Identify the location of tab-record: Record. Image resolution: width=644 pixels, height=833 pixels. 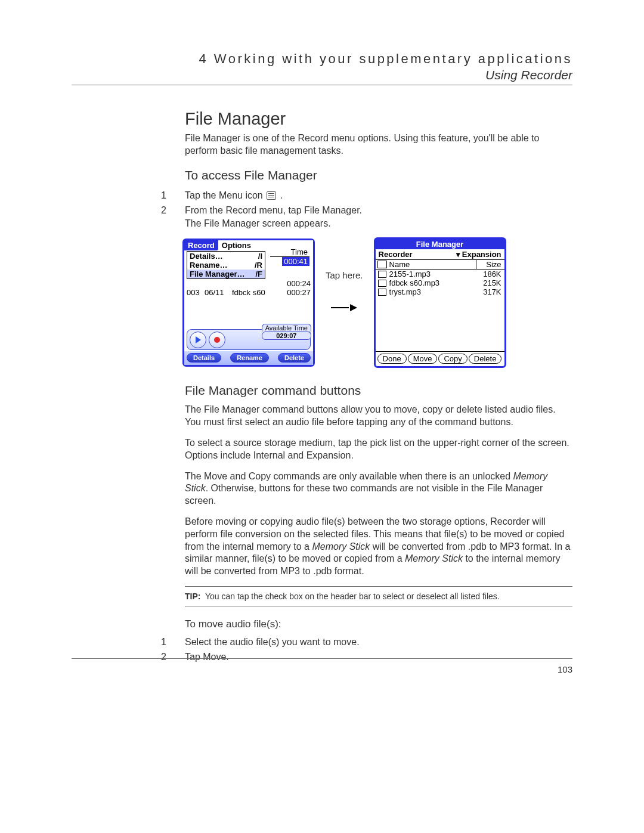
(202, 246).